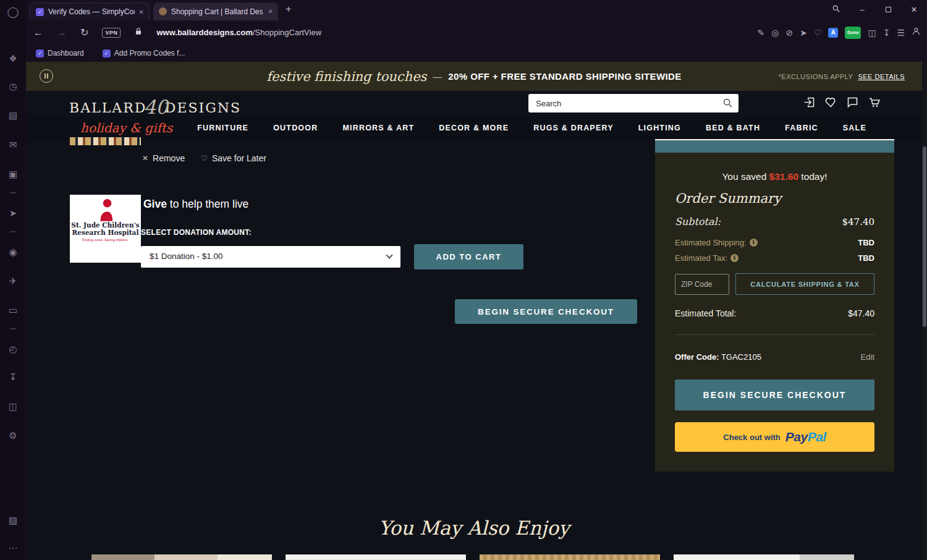 The image size is (927, 560). What do you see at coordinates (810, 103) in the screenshot?
I see `sign-in-icon` at bounding box center [810, 103].